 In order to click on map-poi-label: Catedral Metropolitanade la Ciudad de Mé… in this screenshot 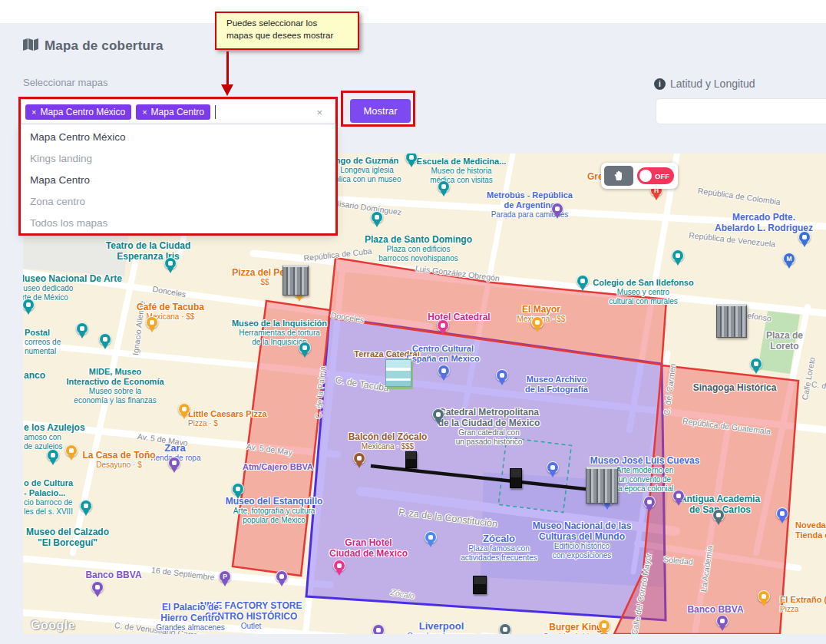, I will do `click(490, 427)`.